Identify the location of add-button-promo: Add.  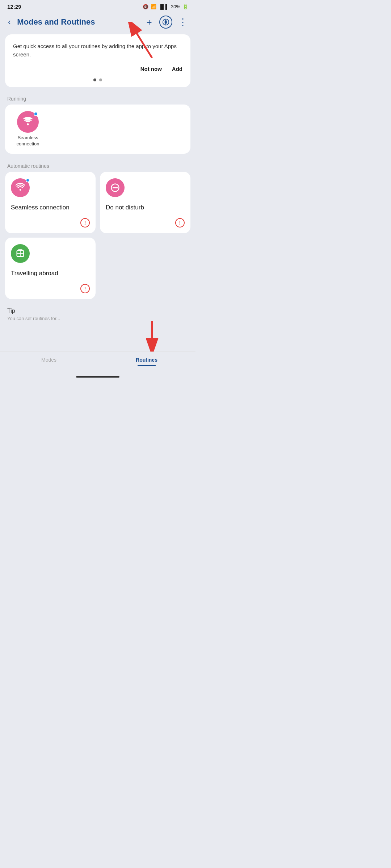
(177, 69).